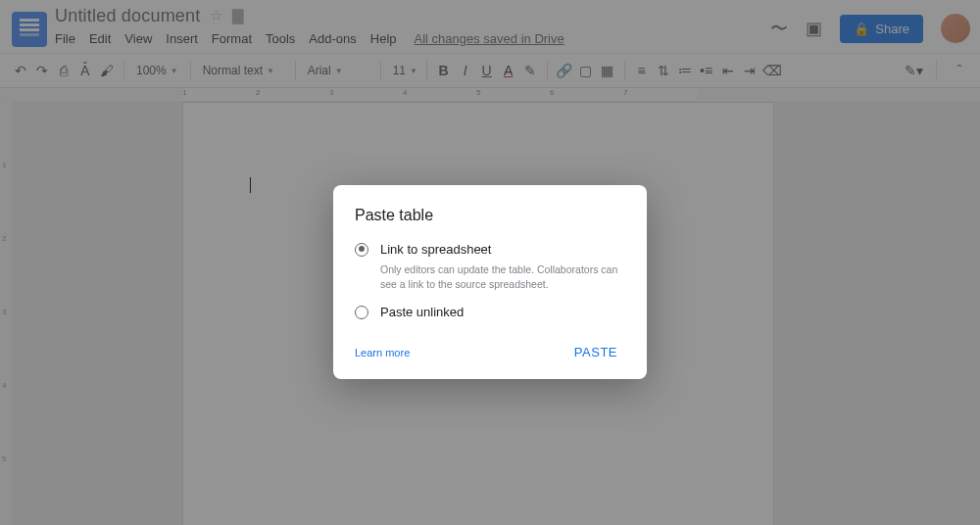  Describe the element at coordinates (490, 215) in the screenshot. I see `dialog-title: Paste table` at that location.